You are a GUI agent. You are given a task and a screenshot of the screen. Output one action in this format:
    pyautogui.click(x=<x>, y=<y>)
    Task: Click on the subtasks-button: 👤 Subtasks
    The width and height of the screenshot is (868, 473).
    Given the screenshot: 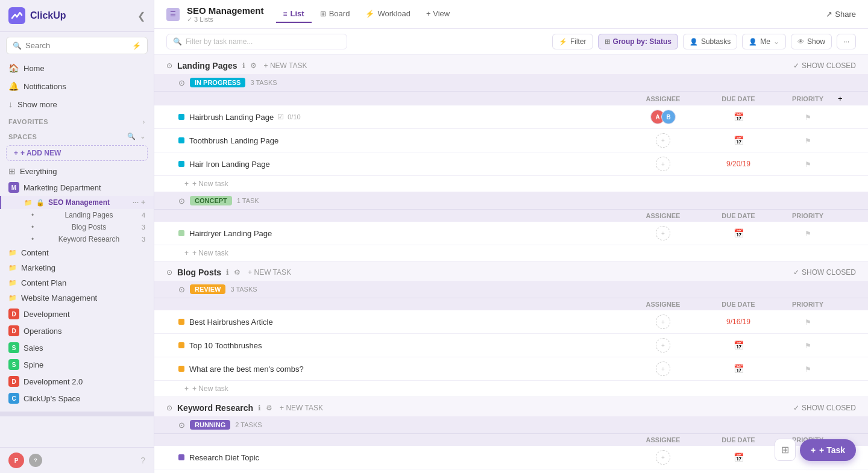 What is the action you would take?
    pyautogui.click(x=710, y=42)
    